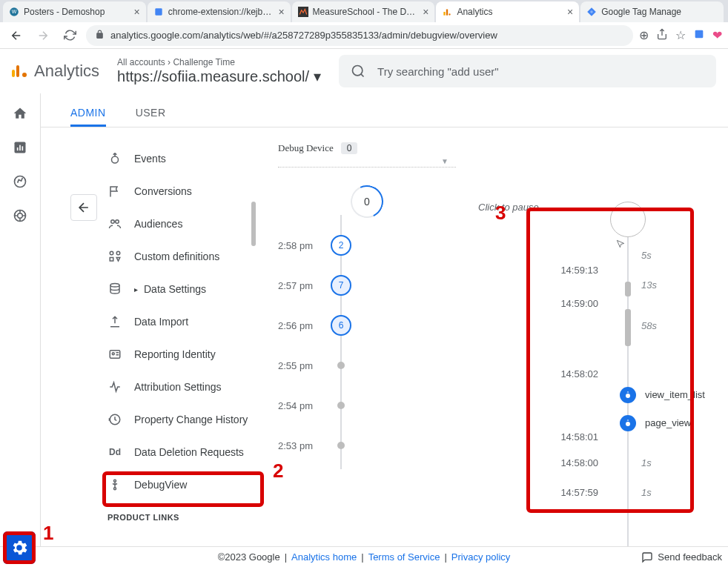 This screenshot has width=728, height=567. Describe the element at coordinates (367, 445) in the screenshot. I see `timeline-row: 2:53 pm` at that location.